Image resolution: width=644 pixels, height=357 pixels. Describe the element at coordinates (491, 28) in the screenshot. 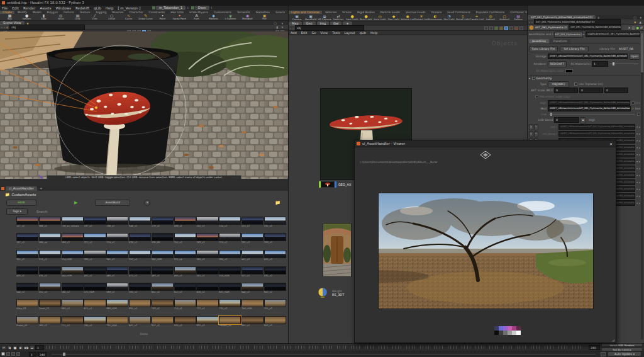

I see `info-icon` at that location.